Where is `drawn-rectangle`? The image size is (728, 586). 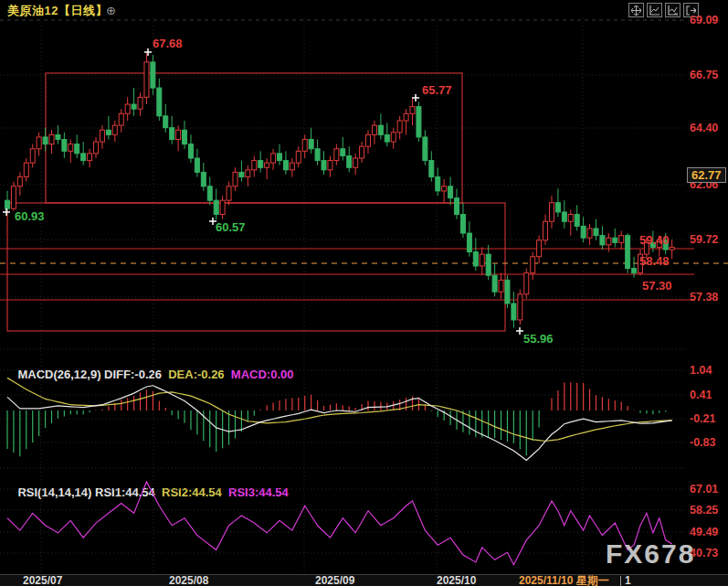 drawn-rectangle is located at coordinates (256, 267).